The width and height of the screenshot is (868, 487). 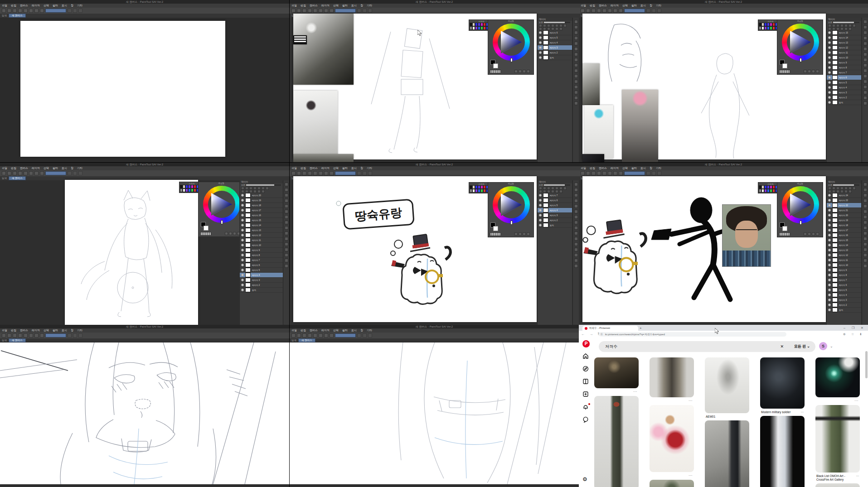 I want to click on hue-marker, so click(x=511, y=223).